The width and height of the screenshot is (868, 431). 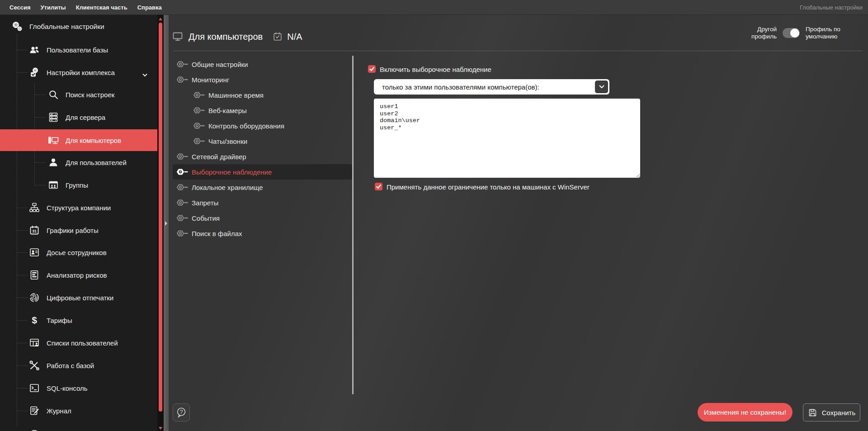 What do you see at coordinates (262, 141) in the screenshot?
I see `tree-item-chats-calls: Чаты/звонки` at bounding box center [262, 141].